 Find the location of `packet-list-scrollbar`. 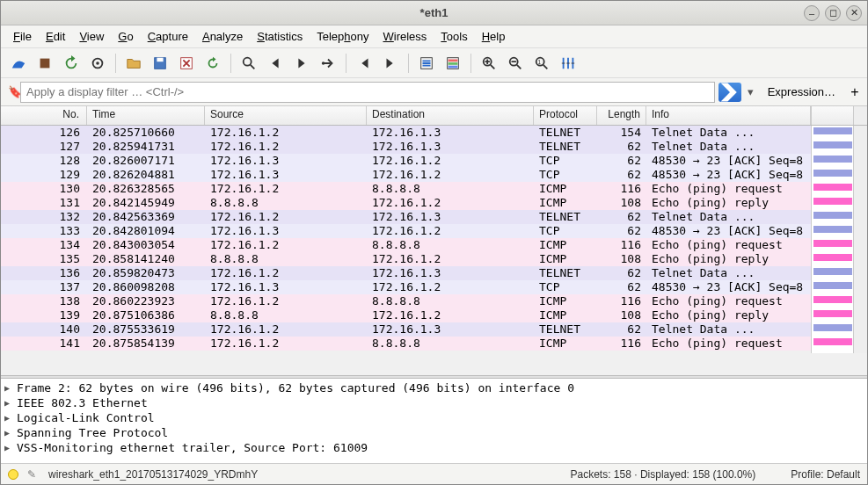

packet-list-scrollbar is located at coordinates (860, 239).